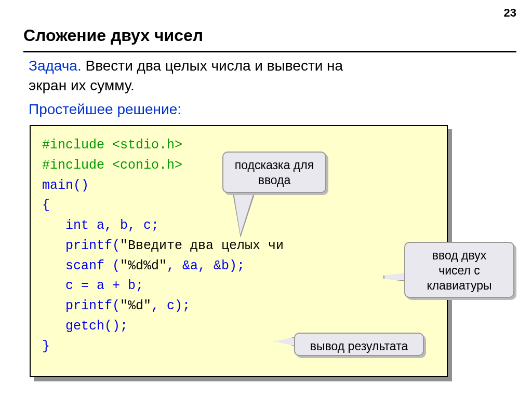 Image resolution: width=532 pixels, height=398 pixels. Describe the element at coordinates (81, 246) in the screenshot. I see `code-printf1-a: printf(` at that location.